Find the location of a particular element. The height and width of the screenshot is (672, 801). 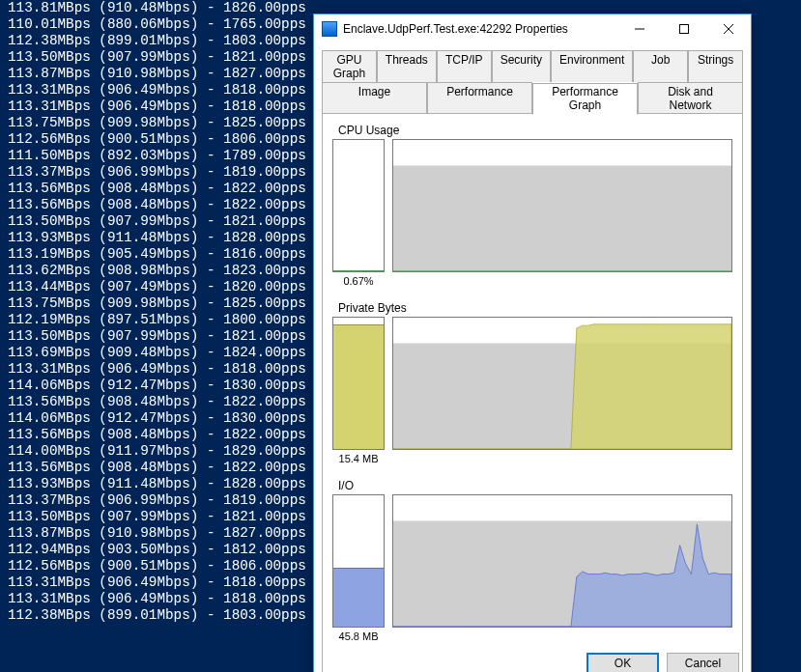

tab-strings: Strings is located at coordinates (715, 66).